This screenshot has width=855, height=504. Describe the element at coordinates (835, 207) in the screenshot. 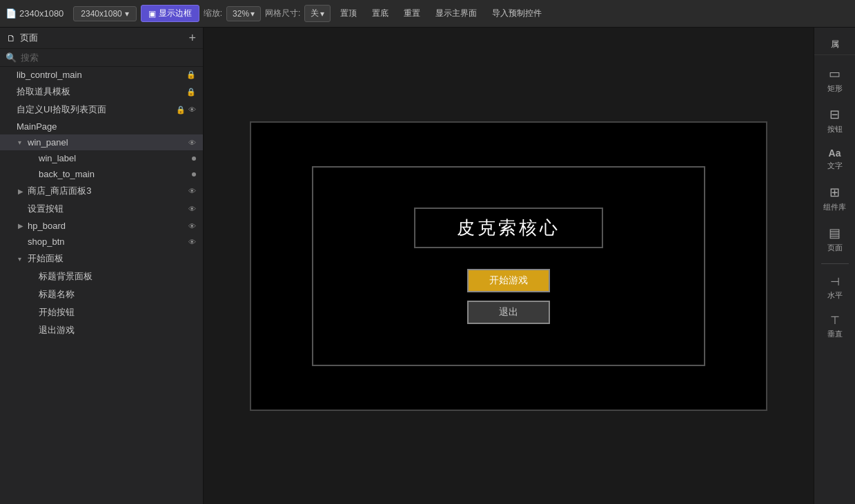

I see `component-label: 组件库` at that location.